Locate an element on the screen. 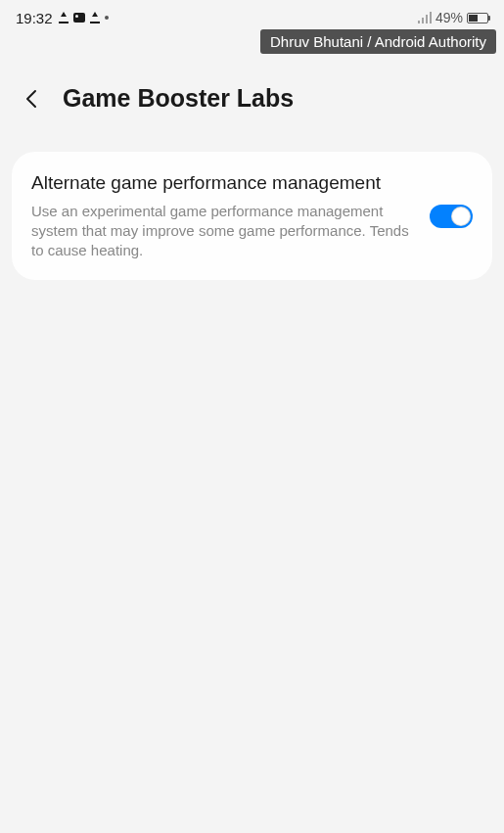 The image size is (504, 833). status-time: 19:32 is located at coordinates (34, 18).